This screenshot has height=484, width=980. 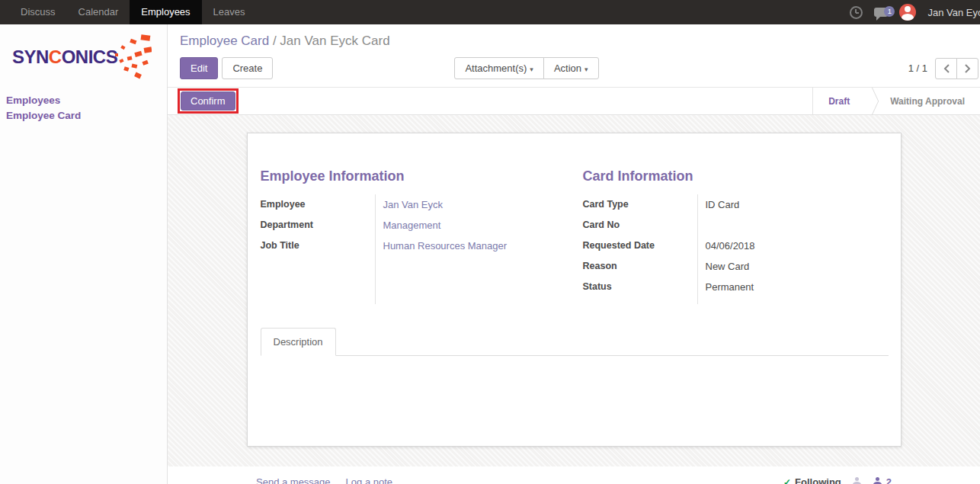 I want to click on field-job-title-label: Job Title, so click(x=318, y=245).